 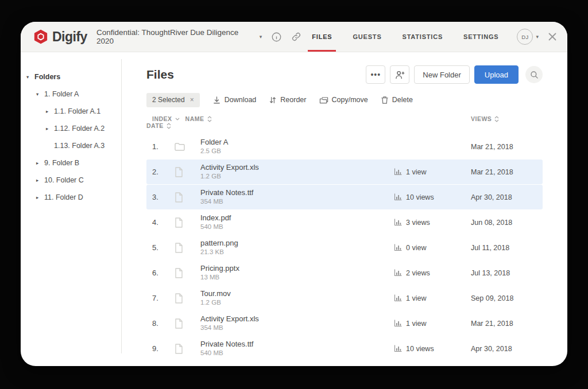 I want to click on views-cell: 2 views, so click(x=432, y=273).